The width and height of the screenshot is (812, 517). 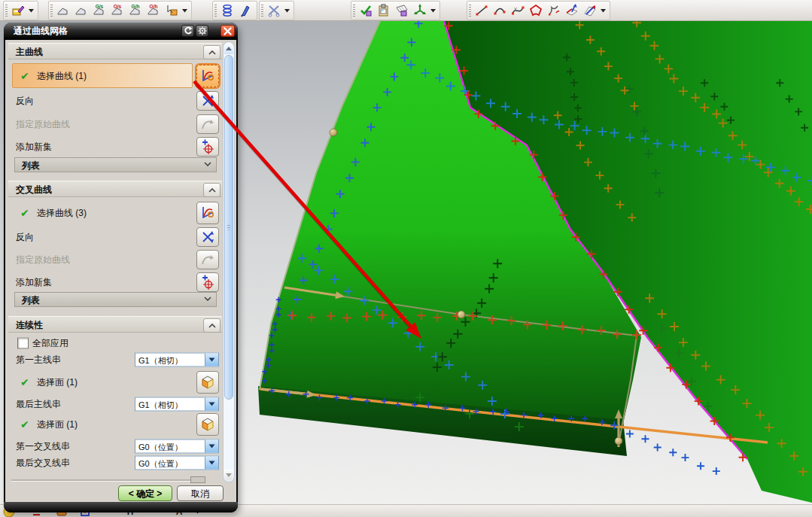 What do you see at coordinates (63, 11) in the screenshot?
I see `surface-analysis-a-button` at bounding box center [63, 11].